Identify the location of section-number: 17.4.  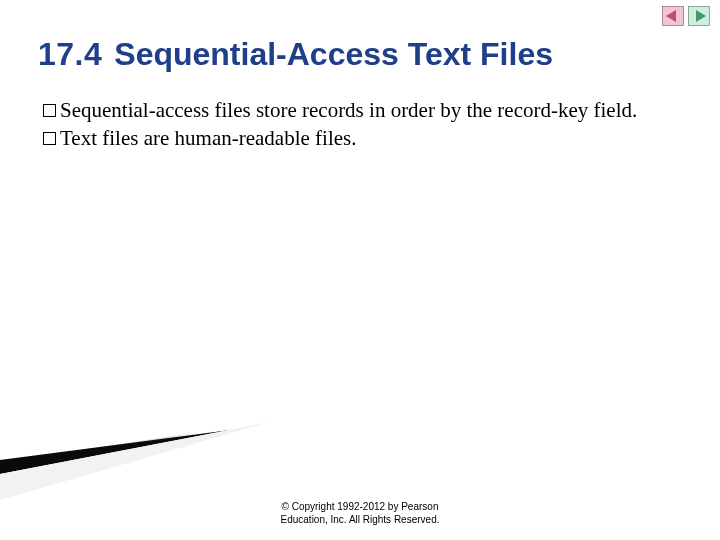
(70, 54).